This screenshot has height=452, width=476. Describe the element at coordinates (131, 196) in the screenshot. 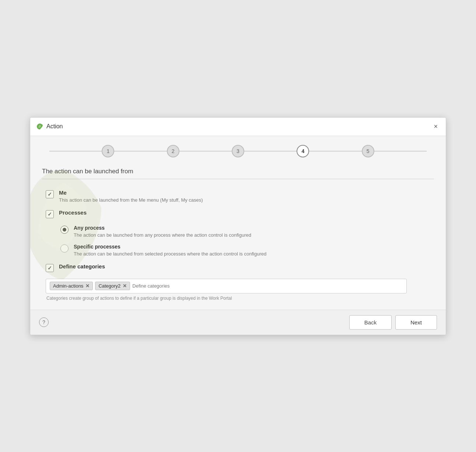

I see `me-label-group: Me This action can be launched from the …` at that location.